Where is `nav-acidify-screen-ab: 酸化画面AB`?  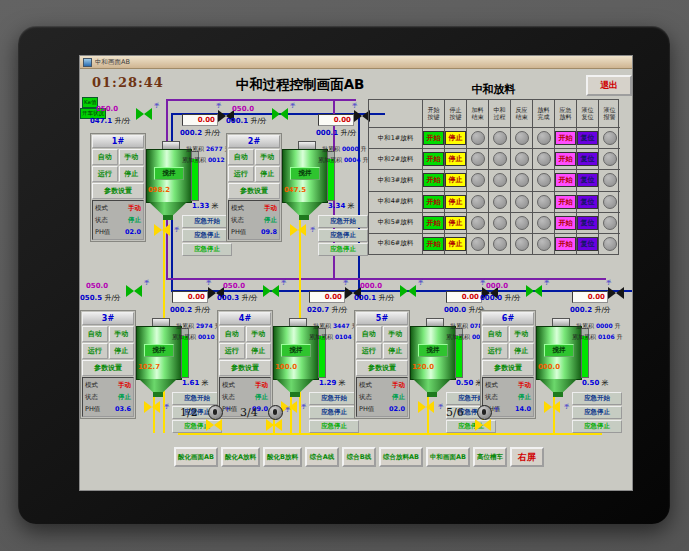
nav-acidify-screen-ab: 酸化画面AB is located at coordinates (196, 457).